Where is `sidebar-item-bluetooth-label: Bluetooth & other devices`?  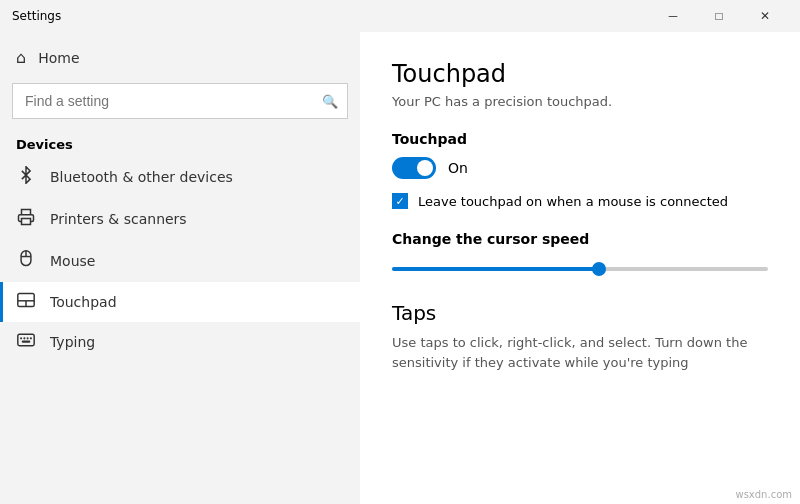 sidebar-item-bluetooth-label: Bluetooth & other devices is located at coordinates (142, 177).